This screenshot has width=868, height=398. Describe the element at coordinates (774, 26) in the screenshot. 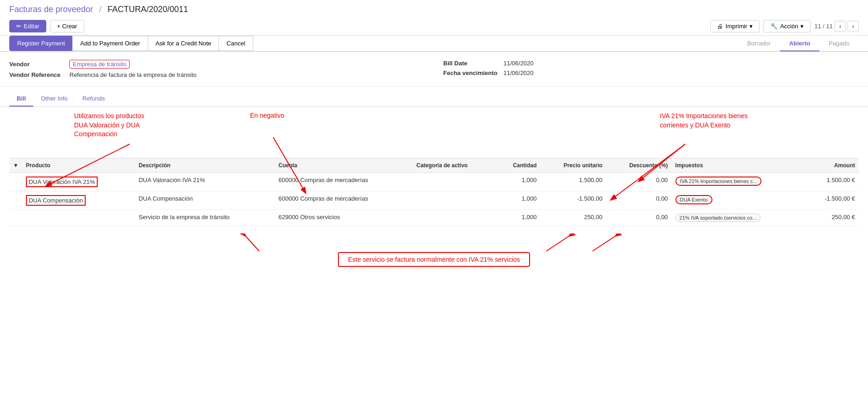

I see `wrench-icon: 🔧` at that location.